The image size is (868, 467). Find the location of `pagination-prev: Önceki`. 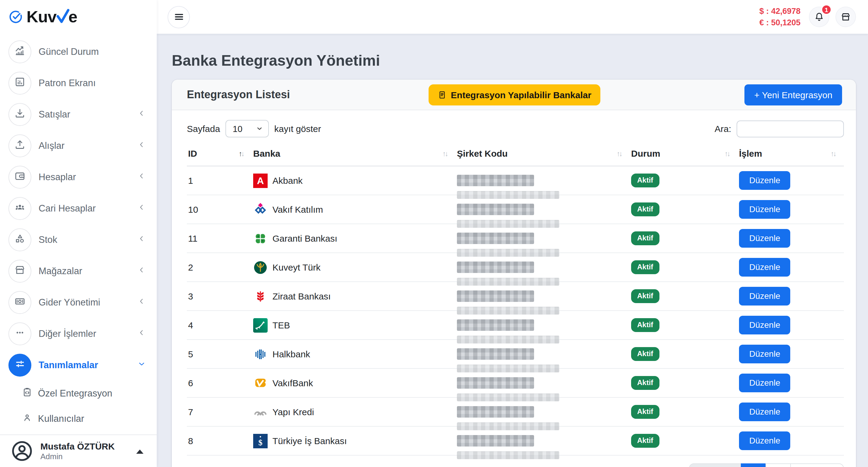

pagination-prev: Önceki is located at coordinates (715, 465).